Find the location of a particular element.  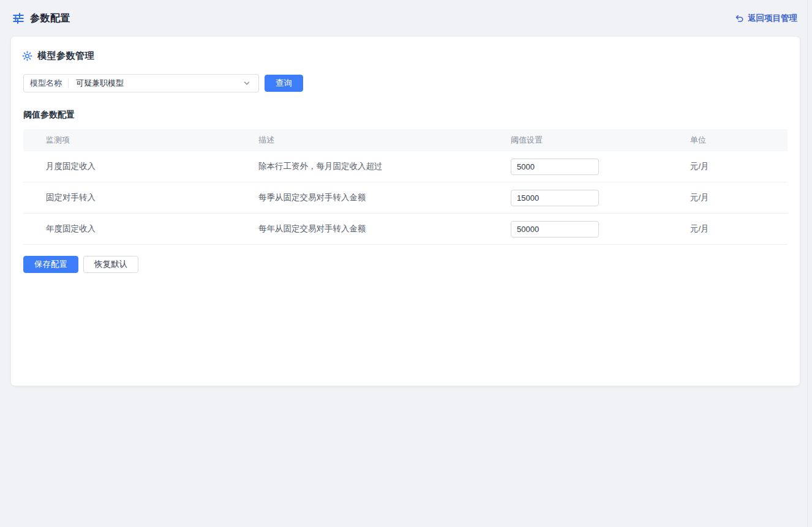

model-name-select: 模型名称 可疑兼职模型 is located at coordinates (141, 83).